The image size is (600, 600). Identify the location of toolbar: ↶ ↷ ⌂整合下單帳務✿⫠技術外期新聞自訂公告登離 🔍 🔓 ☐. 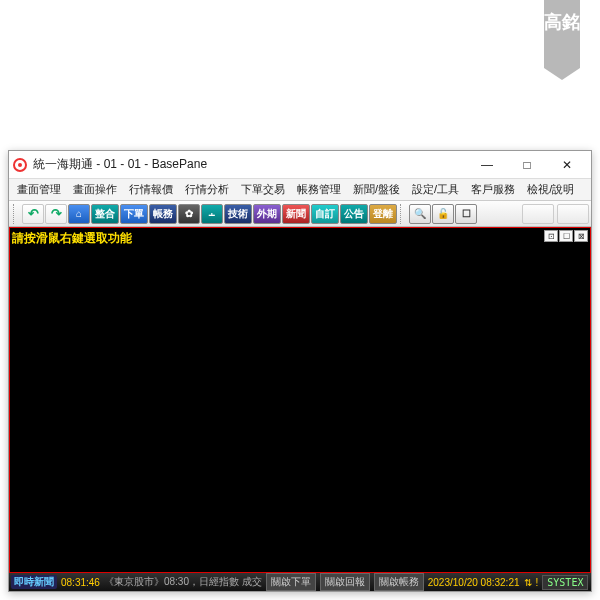
(300, 214).